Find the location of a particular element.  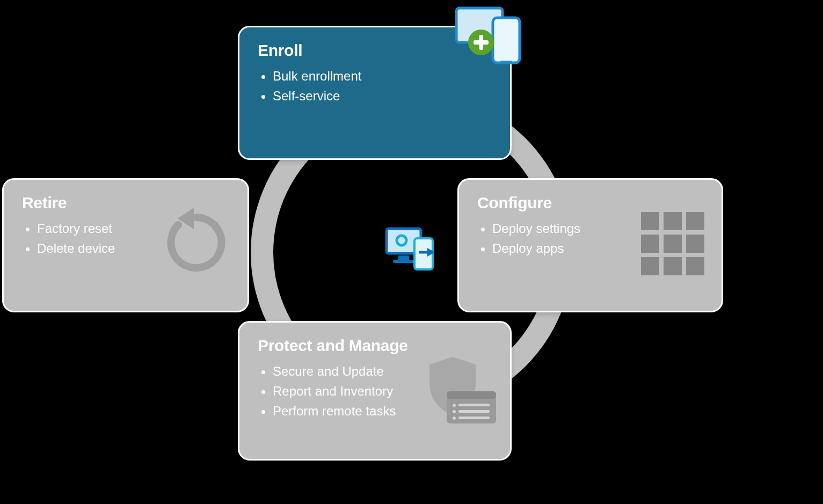

configure-title: Configure is located at coordinates (591, 203).